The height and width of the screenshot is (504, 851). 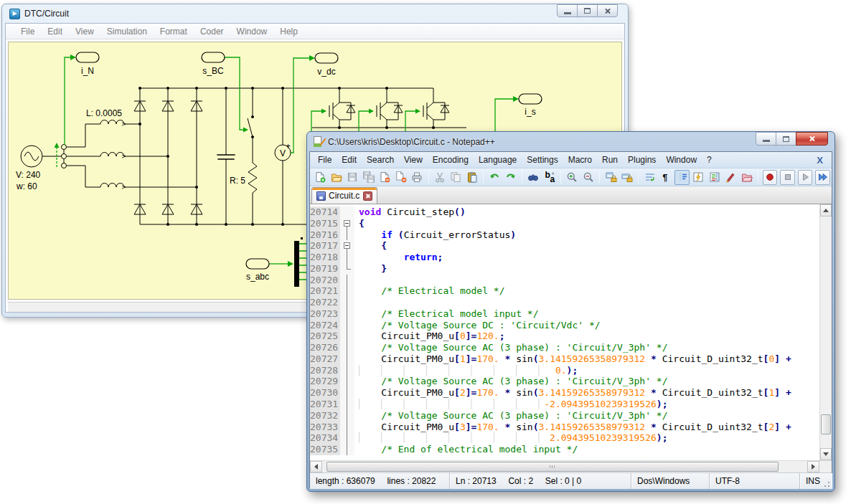 What do you see at coordinates (580, 160) in the screenshot?
I see `npp-menu-macro: Macro` at bounding box center [580, 160].